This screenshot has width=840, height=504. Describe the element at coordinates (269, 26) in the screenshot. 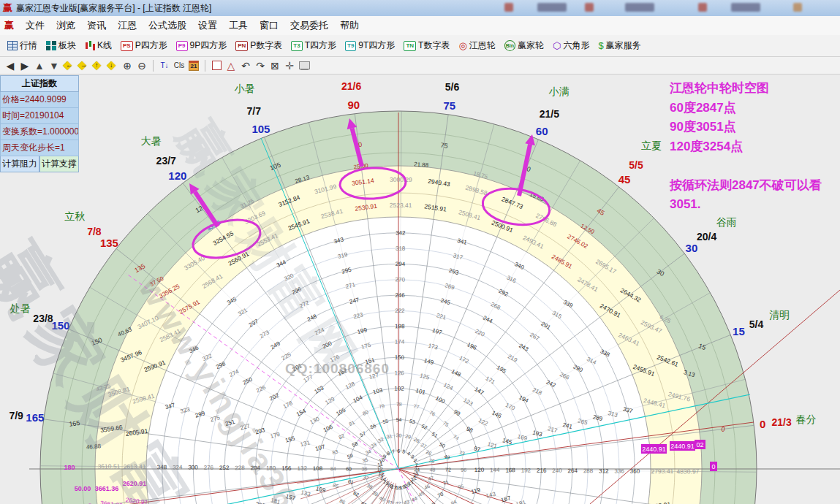

I see `menu-item-7: 窗口` at that location.